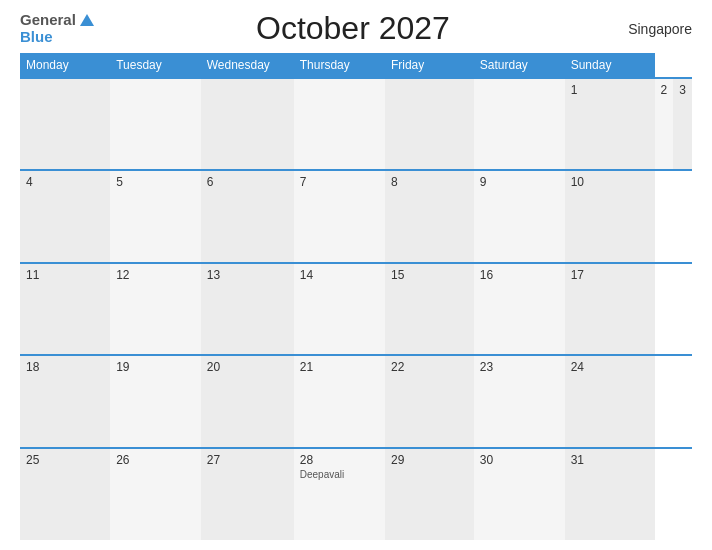 The width and height of the screenshot is (712, 550). I want to click on table-row: 27, so click(248, 494).